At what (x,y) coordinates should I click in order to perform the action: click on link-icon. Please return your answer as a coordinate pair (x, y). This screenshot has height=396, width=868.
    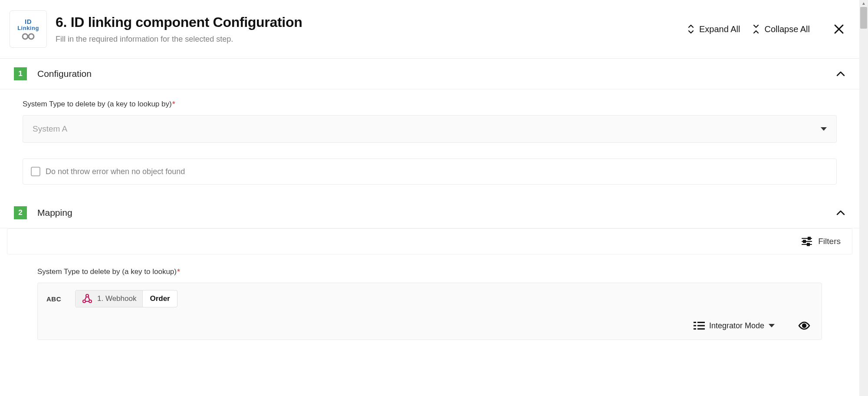
    Looking at the image, I should click on (28, 36).